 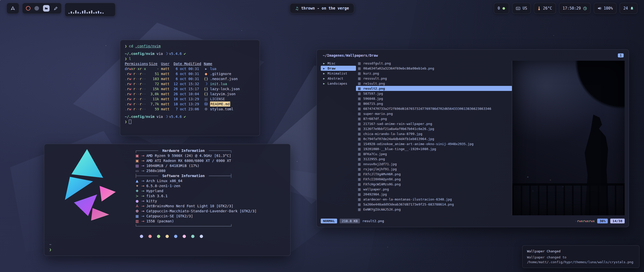 What do you see at coordinates (434, 93) in the screenshot?
I see `file-list-item: ▦587597.jpg` at bounding box center [434, 93].